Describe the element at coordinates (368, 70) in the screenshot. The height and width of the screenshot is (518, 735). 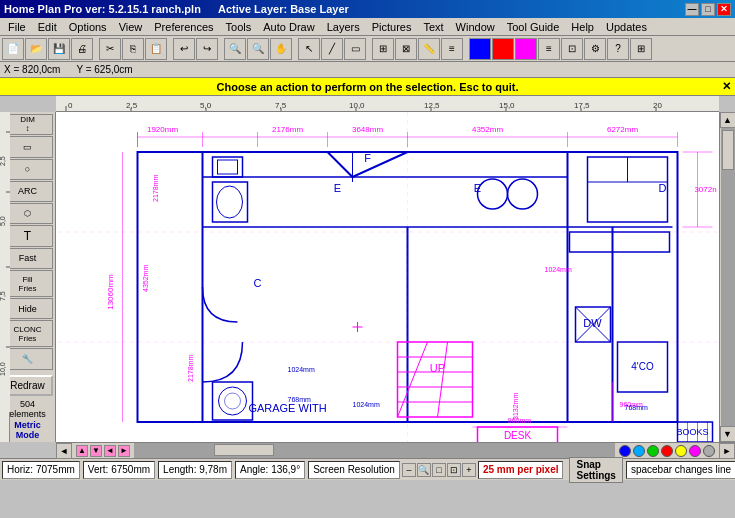
I see `coords-bar: X = 820,0cm Y = 625,0cm` at that location.